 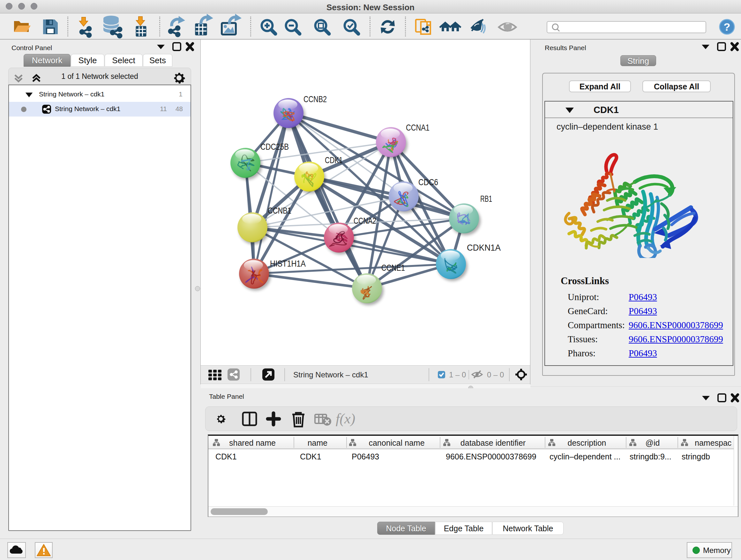 What do you see at coordinates (315, 99) in the screenshot?
I see `svg-text: CCNB2` at bounding box center [315, 99].